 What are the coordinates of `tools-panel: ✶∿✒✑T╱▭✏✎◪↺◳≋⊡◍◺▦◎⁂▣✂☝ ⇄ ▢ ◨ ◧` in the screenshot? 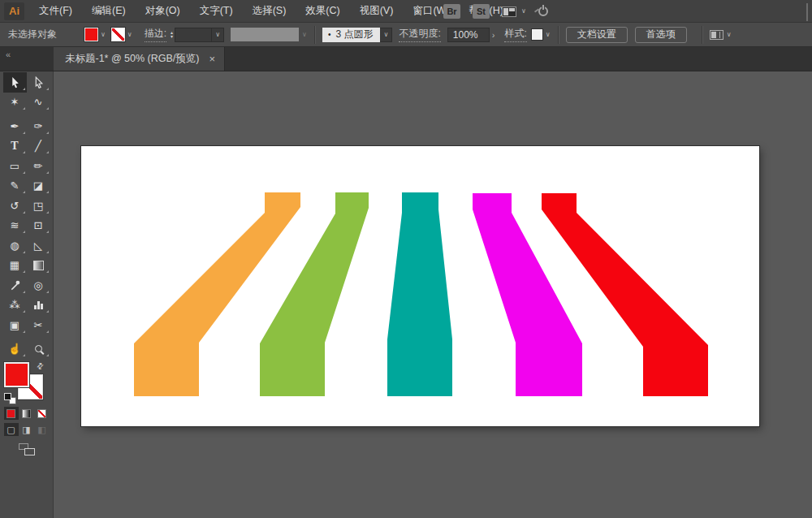 It's located at (27, 295).